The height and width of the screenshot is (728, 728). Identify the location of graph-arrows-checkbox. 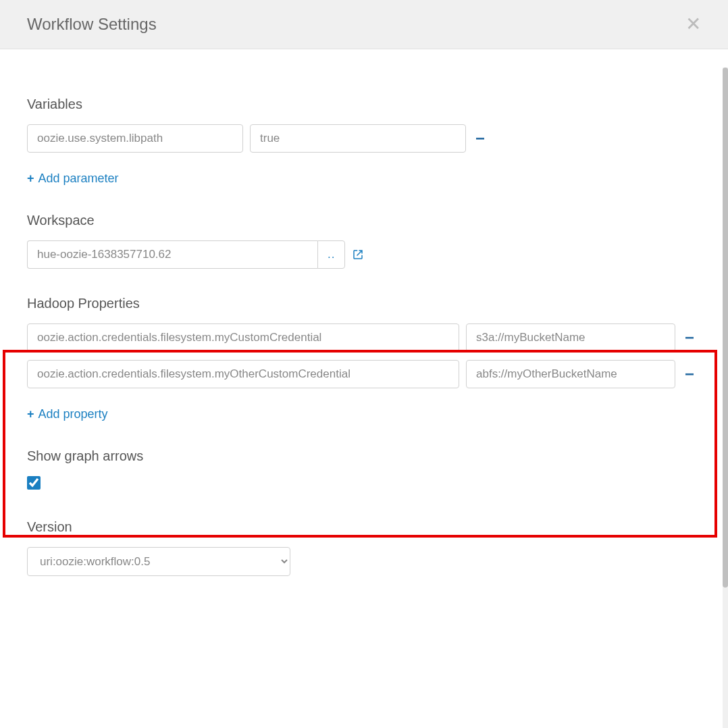
(34, 483).